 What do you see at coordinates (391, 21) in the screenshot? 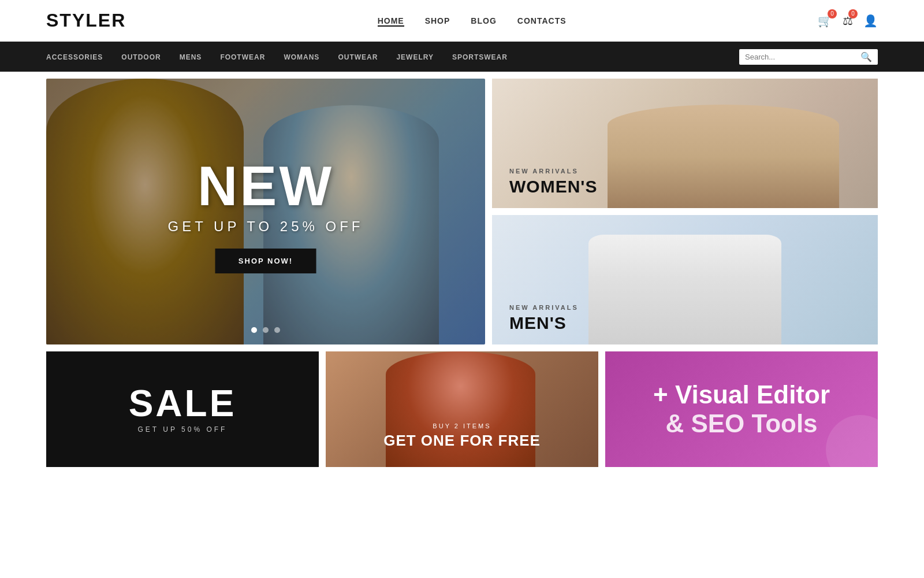
I see `nav-home-link: HOME` at bounding box center [391, 21].